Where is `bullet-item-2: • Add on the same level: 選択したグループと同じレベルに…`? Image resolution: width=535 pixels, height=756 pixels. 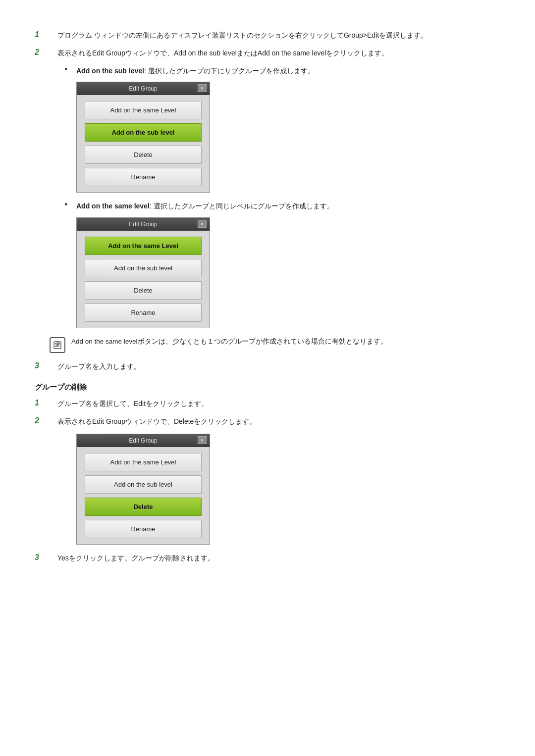 bullet-item-2: • Add on the same level: 選択したグループと同じレベルに… is located at coordinates (272, 206).